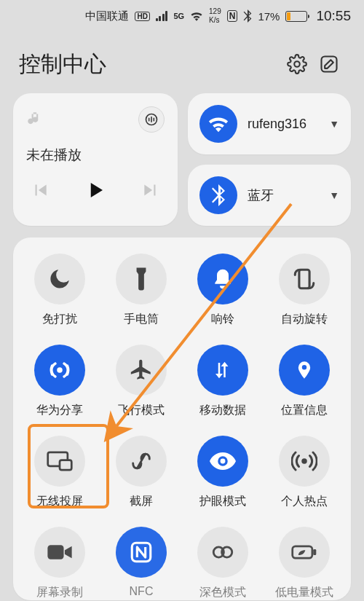  Describe the element at coordinates (215, 16) in the screenshot. I see `net-speed: 129K/s` at that location.